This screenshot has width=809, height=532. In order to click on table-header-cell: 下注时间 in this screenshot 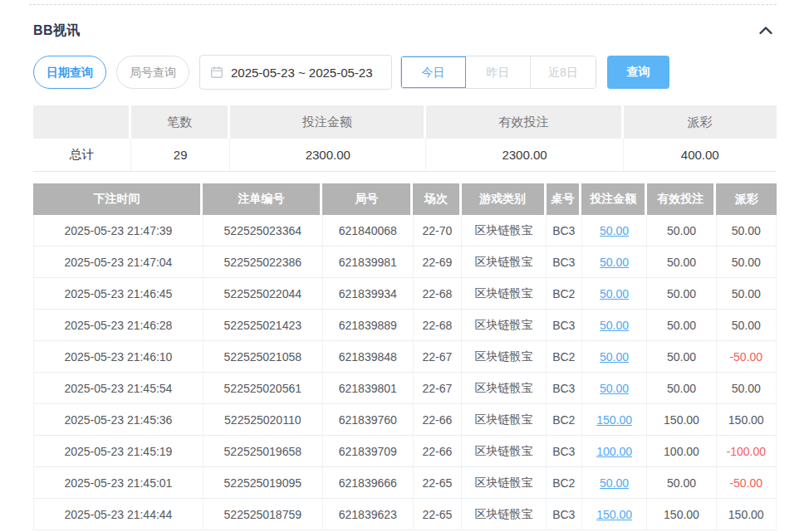, I will do `click(118, 199)`.